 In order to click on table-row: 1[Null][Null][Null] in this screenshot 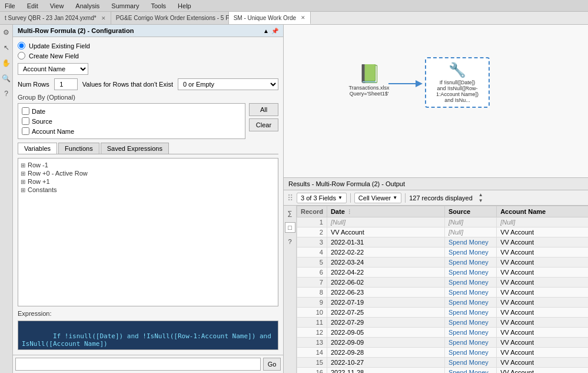, I will do `click(443, 223)`.